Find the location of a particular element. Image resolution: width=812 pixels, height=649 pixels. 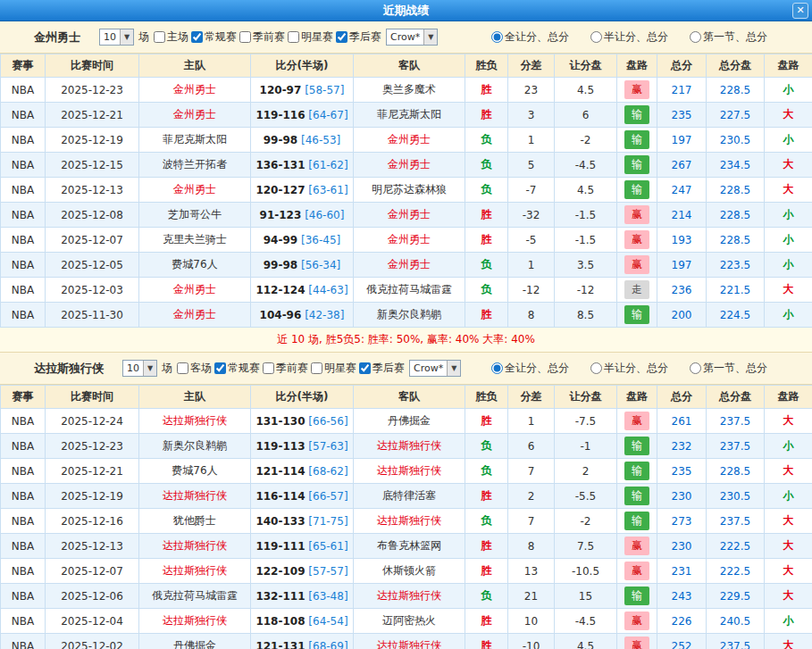

home-team-cell: 达拉斯独行侠 is located at coordinates (195, 496).